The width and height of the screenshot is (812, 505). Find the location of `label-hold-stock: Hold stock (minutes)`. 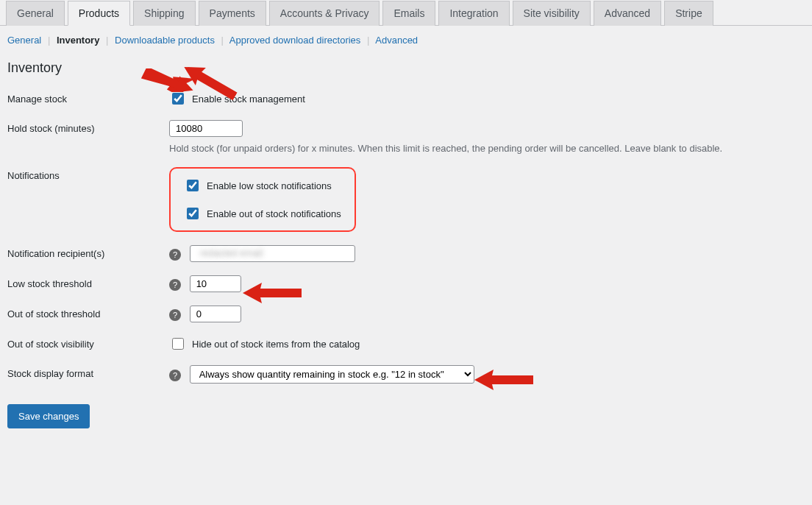

label-hold-stock: Hold stock (minutes) is located at coordinates (88, 127).